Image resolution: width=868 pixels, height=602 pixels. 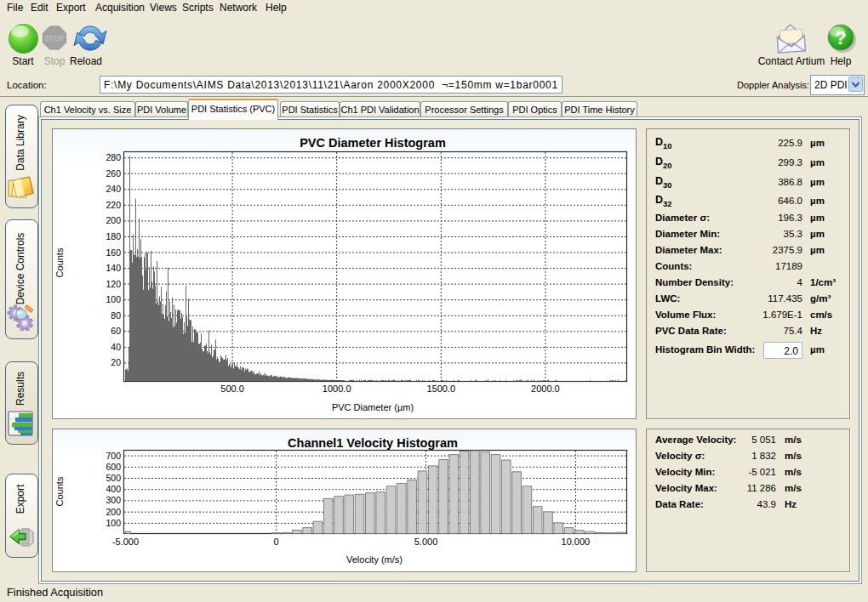 I want to click on svg-text: 1000.0, so click(x=337, y=389).